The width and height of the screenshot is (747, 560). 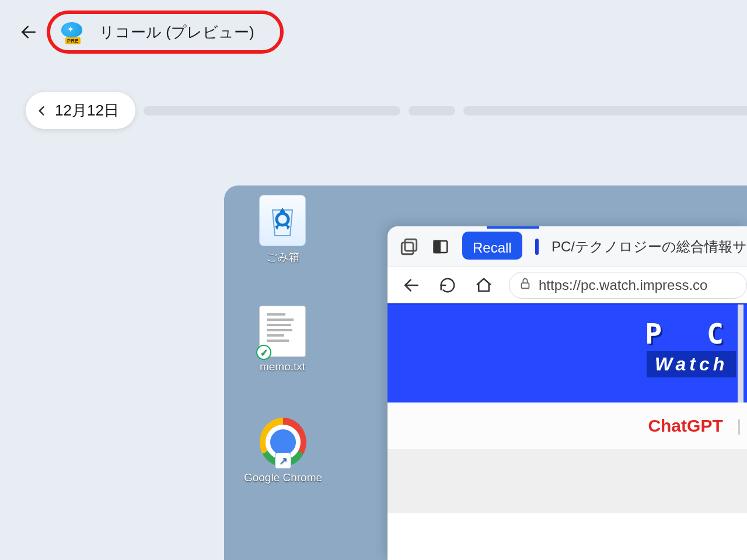 What do you see at coordinates (628, 285) in the screenshot?
I see `address-bar: https://pc.watch.impress.co` at bounding box center [628, 285].